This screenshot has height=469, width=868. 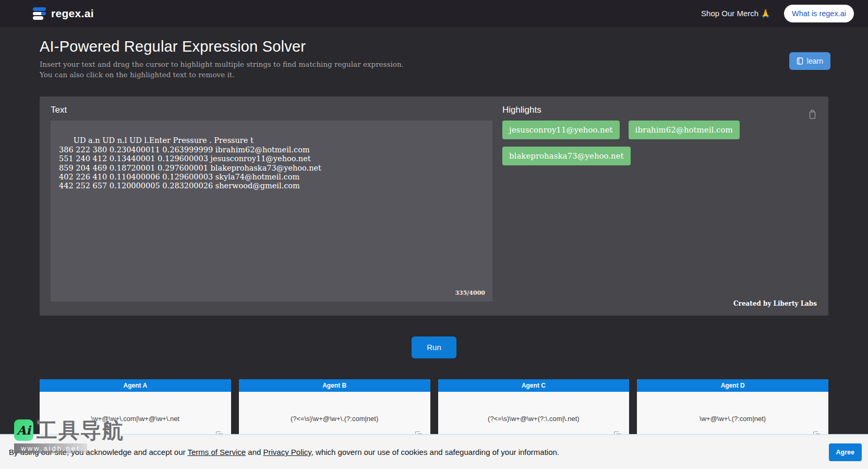 What do you see at coordinates (69, 436) in the screenshot?
I see `watermark: Ai 工具导航 www.aidh.net` at bounding box center [69, 436].